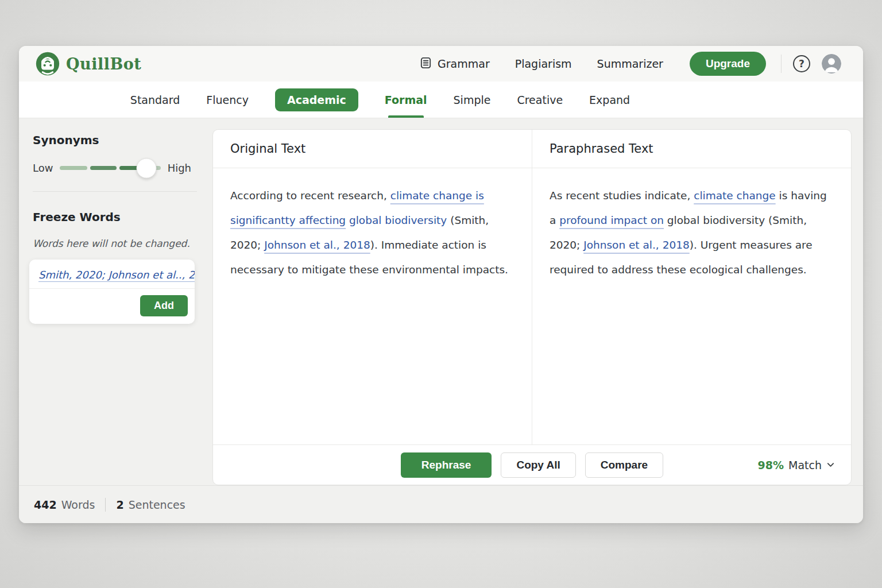  I want to click on synonyms-title: Synonyms, so click(111, 140).